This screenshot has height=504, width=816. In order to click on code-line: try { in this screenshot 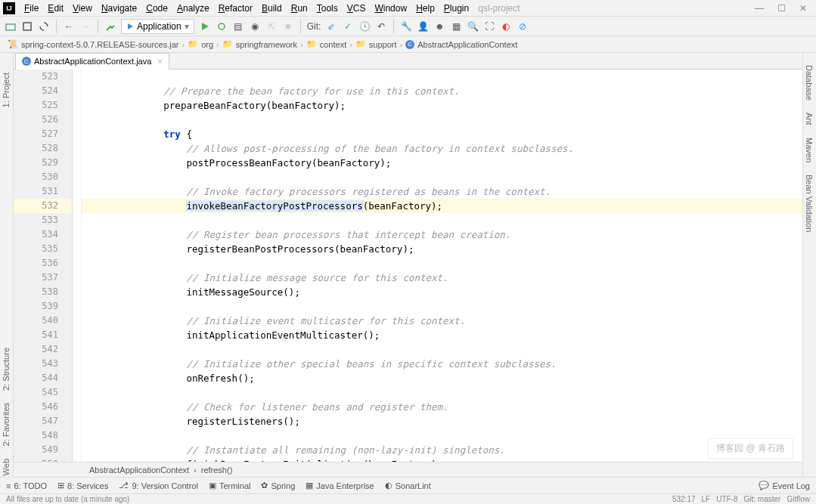, I will do `click(442, 135)`.